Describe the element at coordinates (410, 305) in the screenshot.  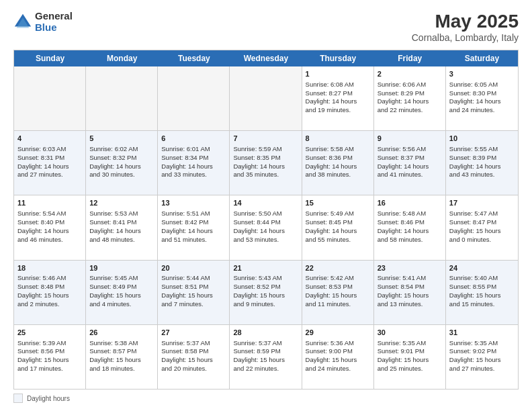
I see `day-info: and 13 minutes.` at that location.